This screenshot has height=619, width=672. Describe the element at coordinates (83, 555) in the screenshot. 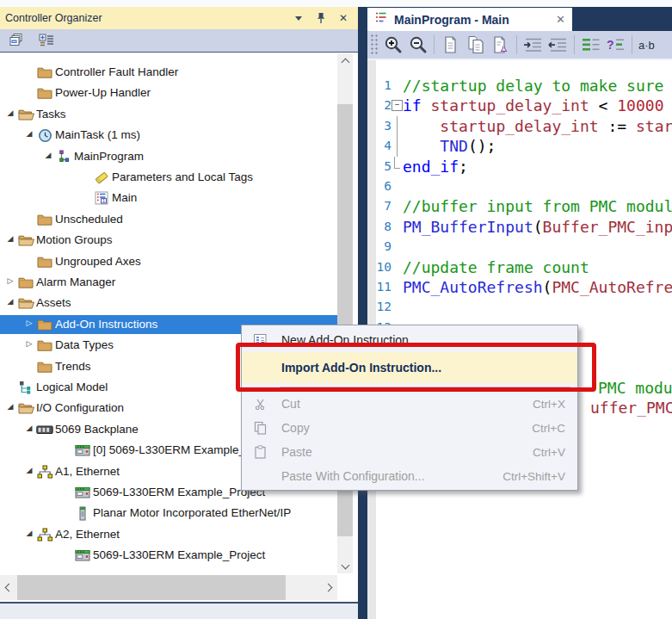

I see `controller-icon` at that location.